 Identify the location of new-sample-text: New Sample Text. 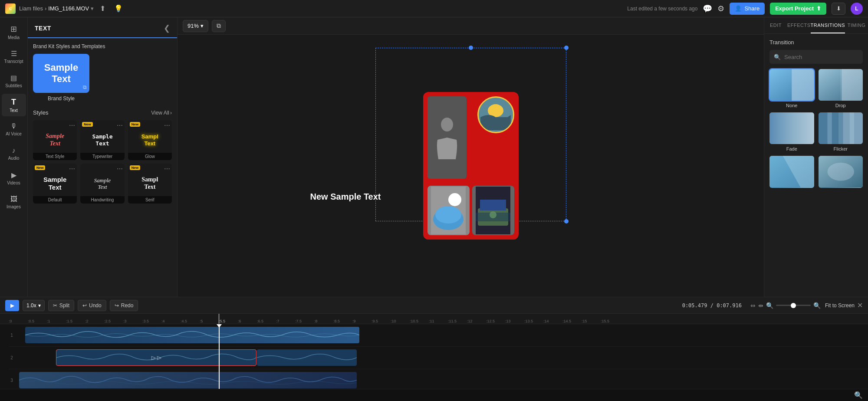
(345, 197).